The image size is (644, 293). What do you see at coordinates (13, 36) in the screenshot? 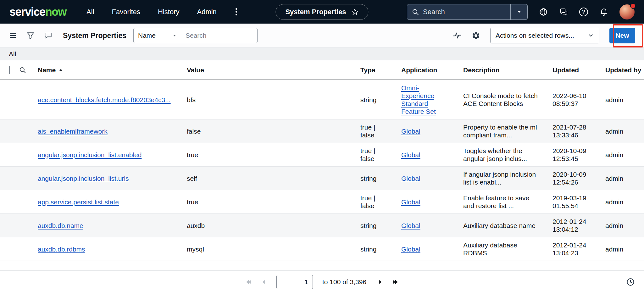
I see `list-menu-icon` at bounding box center [13, 36].